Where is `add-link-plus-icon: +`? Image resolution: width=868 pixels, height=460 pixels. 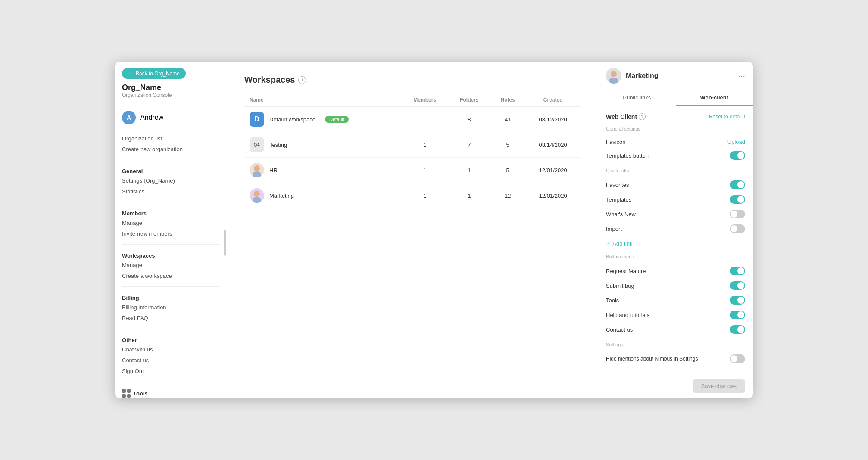
add-link-plus-icon: + is located at coordinates (608, 243).